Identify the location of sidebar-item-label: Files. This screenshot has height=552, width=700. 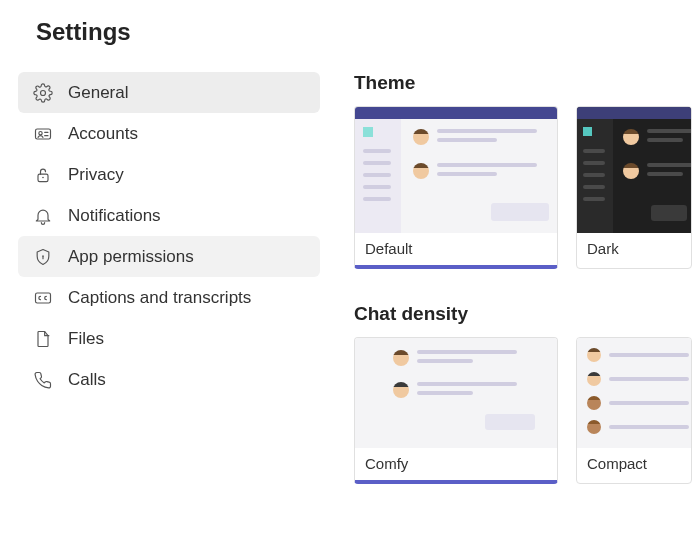
(86, 339).